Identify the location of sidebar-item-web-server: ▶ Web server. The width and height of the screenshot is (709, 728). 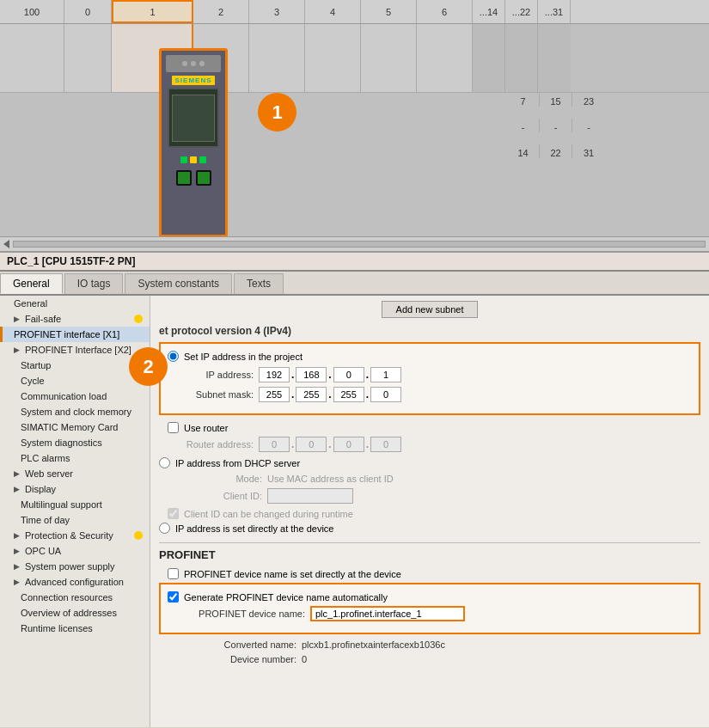
(75, 474).